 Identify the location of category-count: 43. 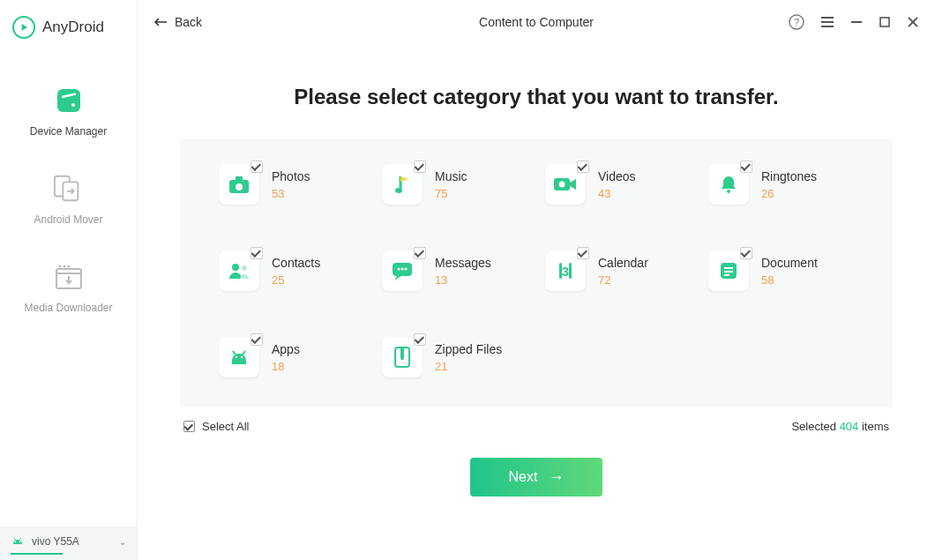
(617, 194).